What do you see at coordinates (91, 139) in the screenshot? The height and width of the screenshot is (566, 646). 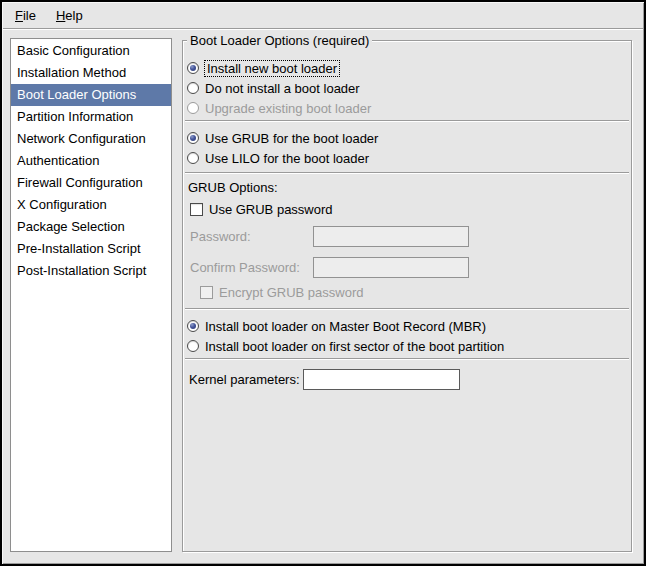 I see `sidebar-item-network-configuration: Network Configuration` at bounding box center [91, 139].